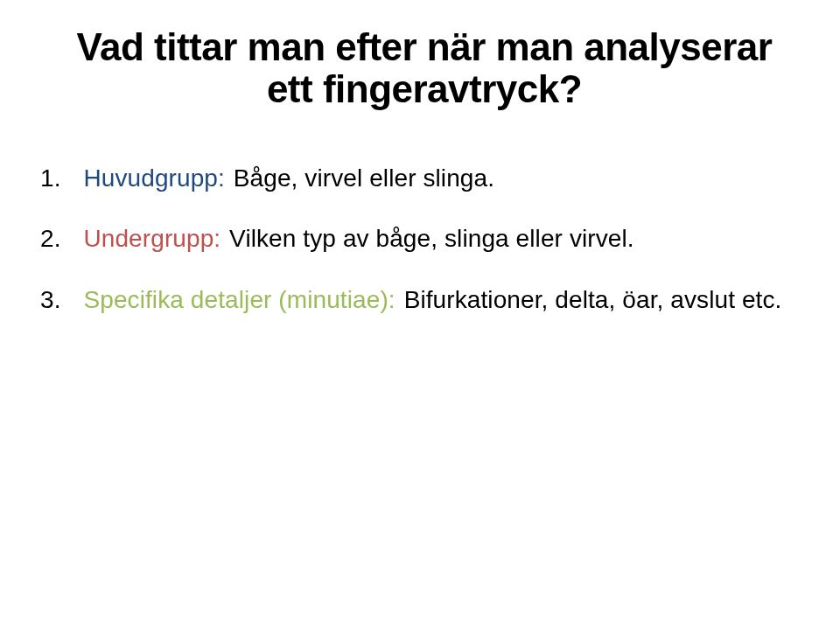 The height and width of the screenshot is (622, 840). I want to click on item-number: 1., so click(51, 178).